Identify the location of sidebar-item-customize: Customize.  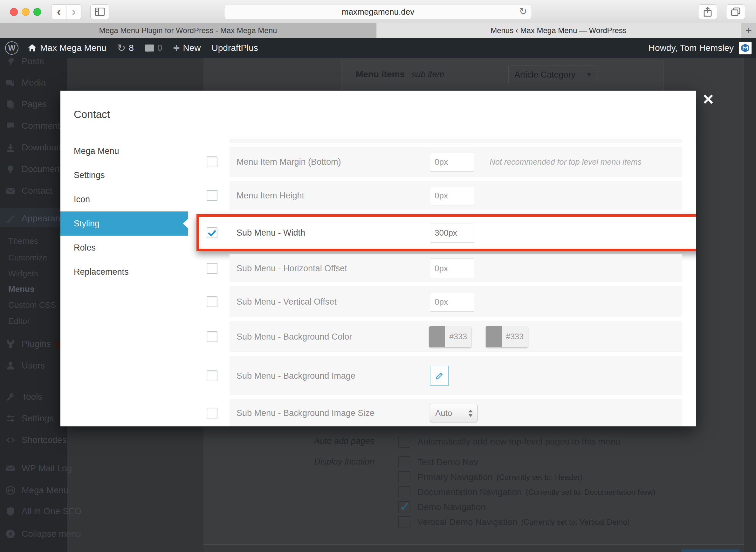
(28, 258).